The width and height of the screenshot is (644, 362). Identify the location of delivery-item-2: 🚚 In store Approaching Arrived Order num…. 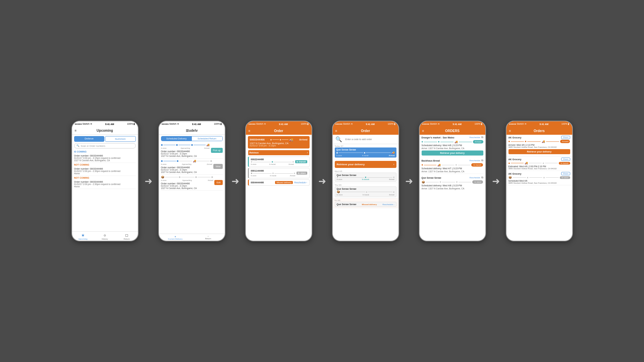
(192, 167).